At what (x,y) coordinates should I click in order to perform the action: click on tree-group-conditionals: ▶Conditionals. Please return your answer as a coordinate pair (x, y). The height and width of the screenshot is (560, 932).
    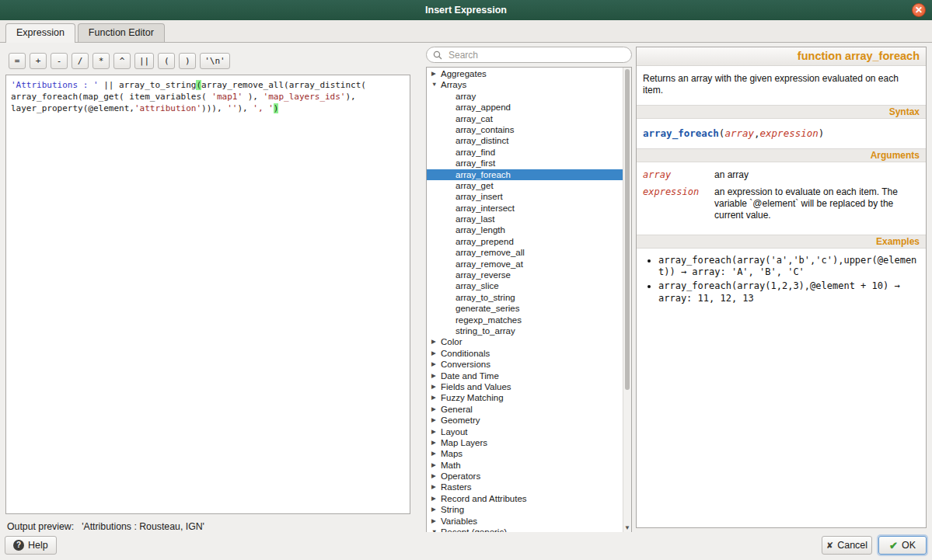
    Looking at the image, I should click on (525, 353).